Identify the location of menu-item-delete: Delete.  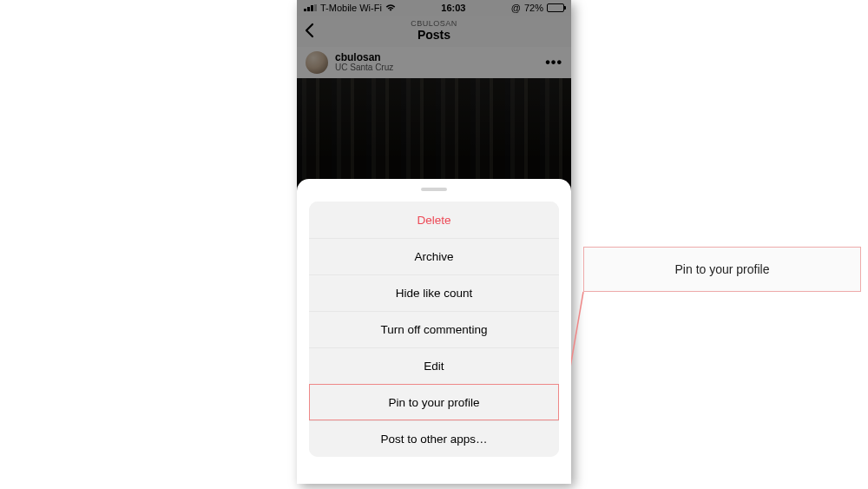
(434, 220).